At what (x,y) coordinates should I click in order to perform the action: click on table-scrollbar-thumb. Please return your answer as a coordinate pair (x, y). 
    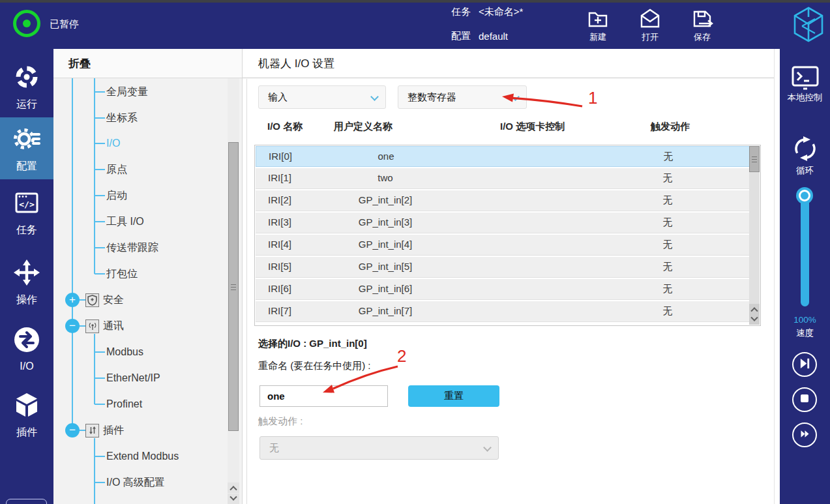
    Looking at the image, I should click on (754, 159).